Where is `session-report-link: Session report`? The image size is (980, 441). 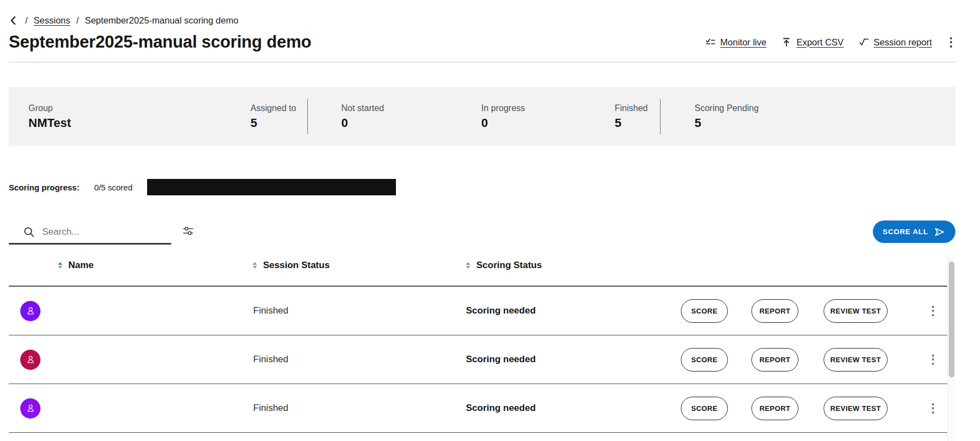 session-report-link: Session report is located at coordinates (895, 42).